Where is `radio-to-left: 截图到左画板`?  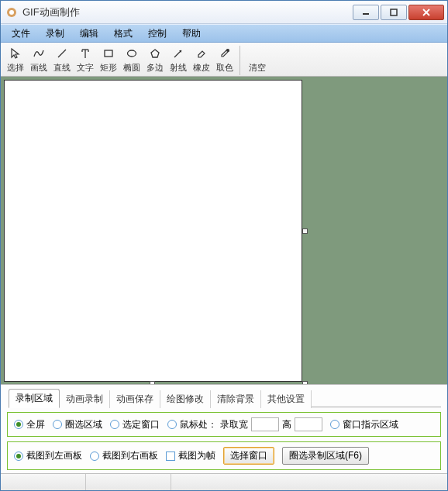 radio-to-left: 截图到左画板 is located at coordinates (48, 455).